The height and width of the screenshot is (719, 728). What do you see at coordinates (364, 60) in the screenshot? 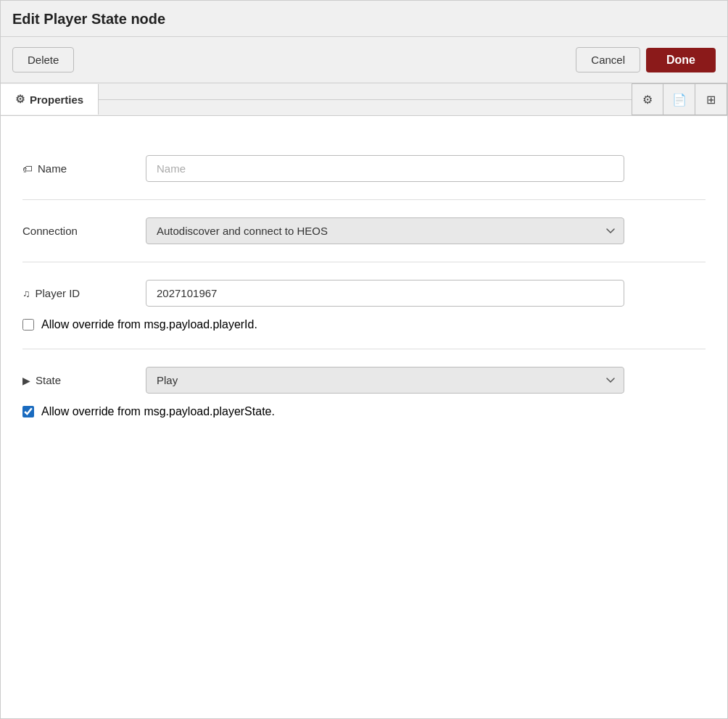
I see `dialog-toolbar: Delete Cancel Done` at bounding box center [364, 60].